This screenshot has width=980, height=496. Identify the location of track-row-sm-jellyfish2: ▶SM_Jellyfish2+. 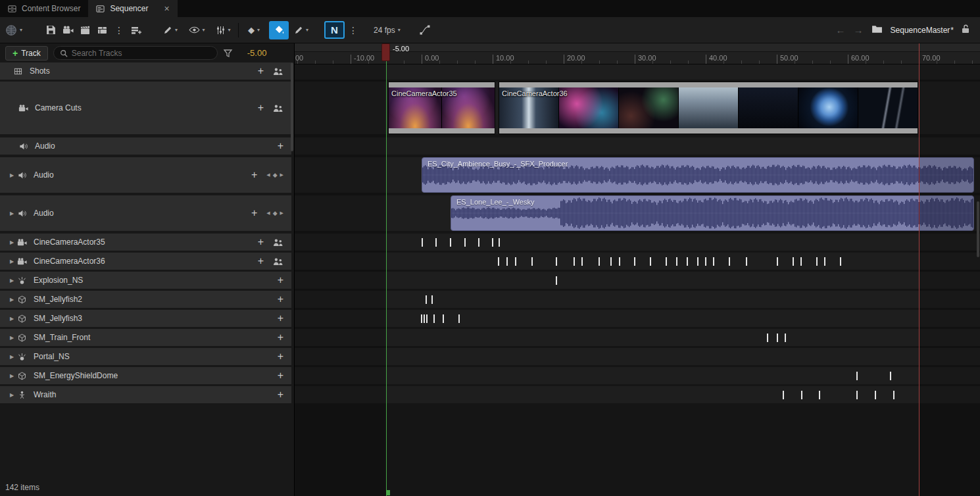
(146, 299).